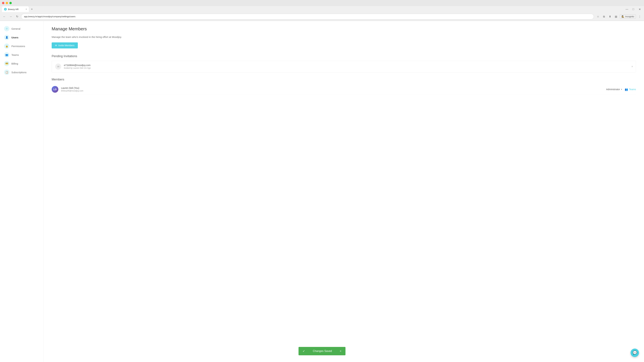 The height and width of the screenshot is (362, 644). I want to click on members-section: Members LD Lauren Deli (You) 840ea2f0@mo…, so click(344, 86).